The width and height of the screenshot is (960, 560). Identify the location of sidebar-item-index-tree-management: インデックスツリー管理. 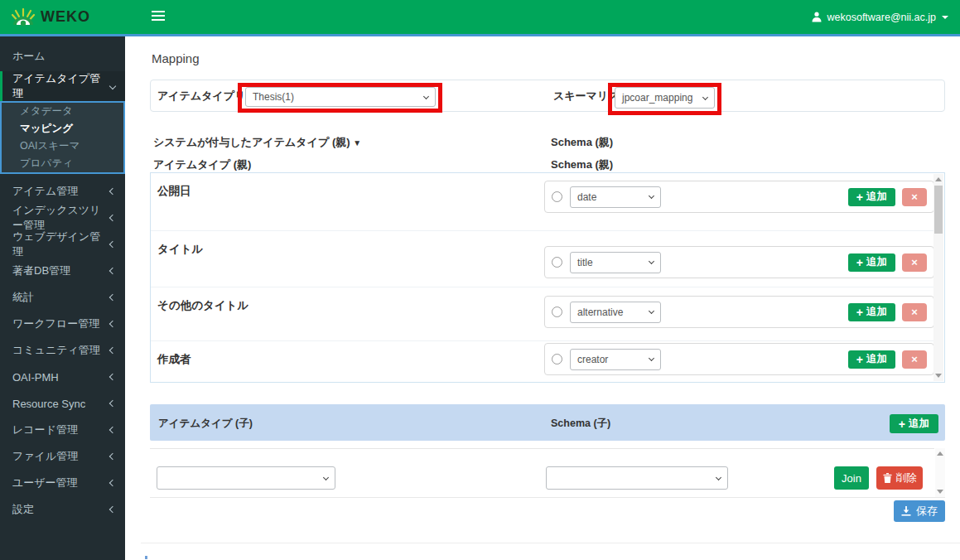
(63, 218).